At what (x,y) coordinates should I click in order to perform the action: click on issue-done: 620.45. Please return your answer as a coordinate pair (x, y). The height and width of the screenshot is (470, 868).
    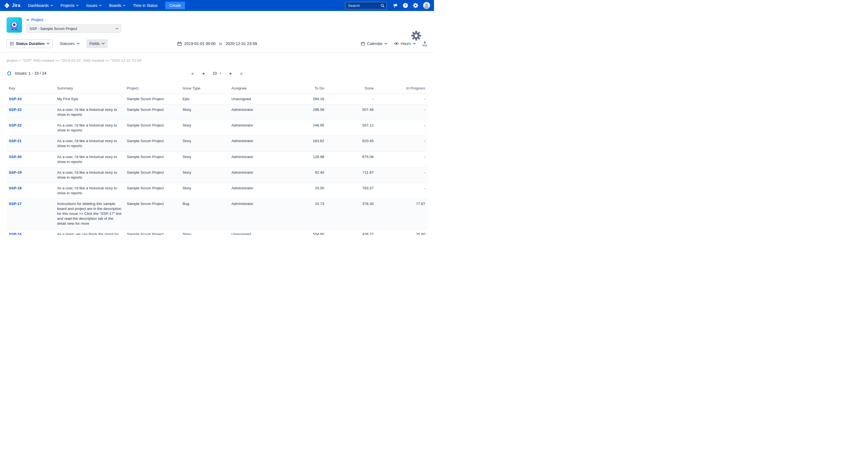
    Looking at the image, I should click on (351, 143).